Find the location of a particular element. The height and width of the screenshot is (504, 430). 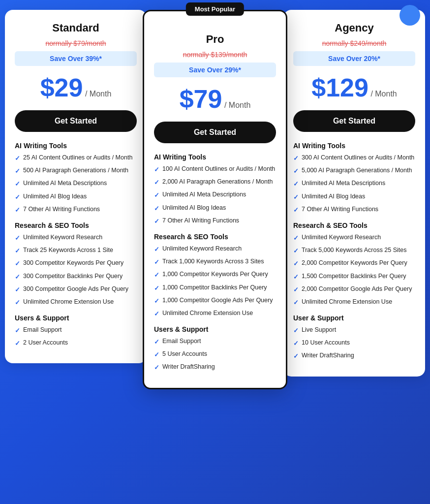

feature-item: ✓ 2,000 Competitor Google Ads Per Query is located at coordinates (354, 289).